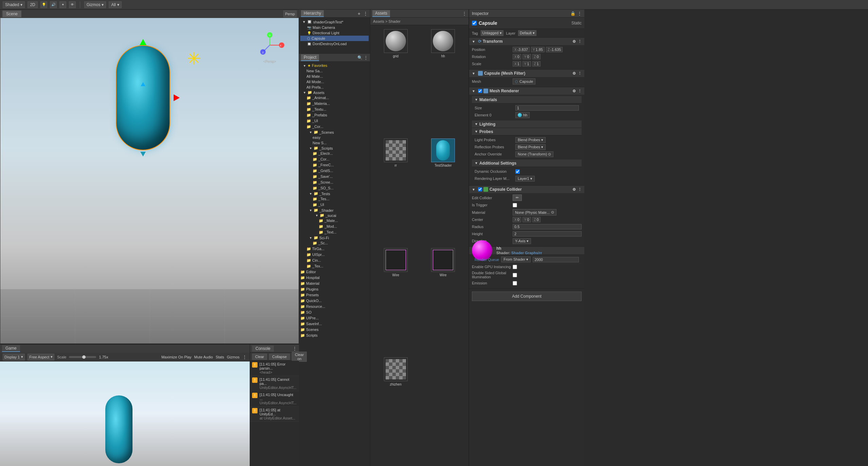  I want to click on light-probes-dropdown: Blend Probes ▾, so click(531, 140).